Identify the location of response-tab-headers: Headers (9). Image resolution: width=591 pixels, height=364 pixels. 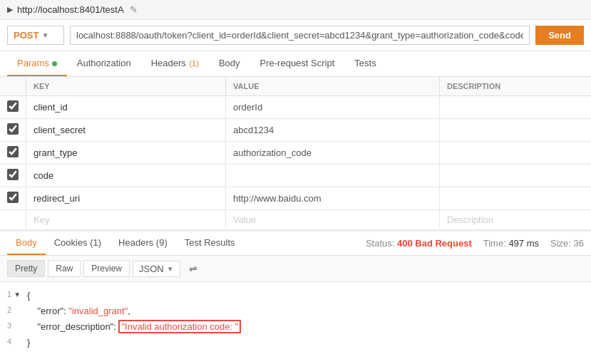
(143, 244).